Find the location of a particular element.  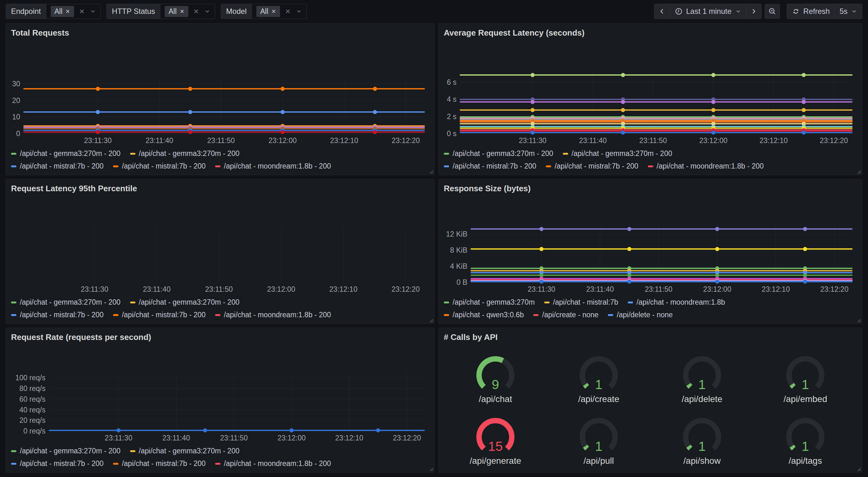

legend-label: /api/chat - moondream:1.8b - 200 is located at coordinates (278, 315).